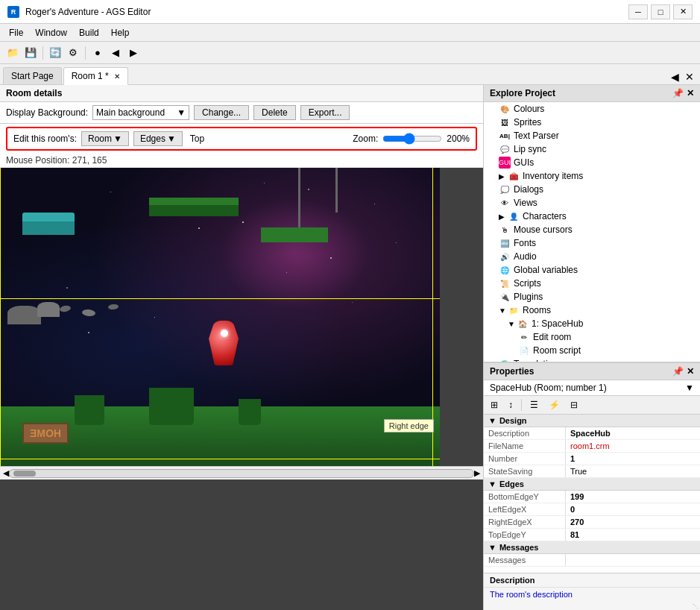 Image resolution: width=700 pixels, height=610 pixels. Describe the element at coordinates (660, 12) in the screenshot. I see `window-controls: ─ □ ✕` at that location.